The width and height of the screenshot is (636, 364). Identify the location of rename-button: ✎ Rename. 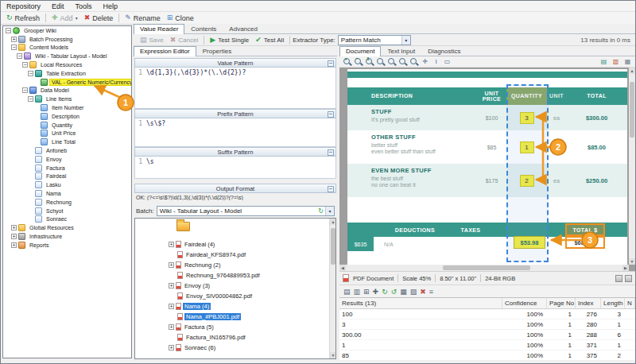
(143, 18).